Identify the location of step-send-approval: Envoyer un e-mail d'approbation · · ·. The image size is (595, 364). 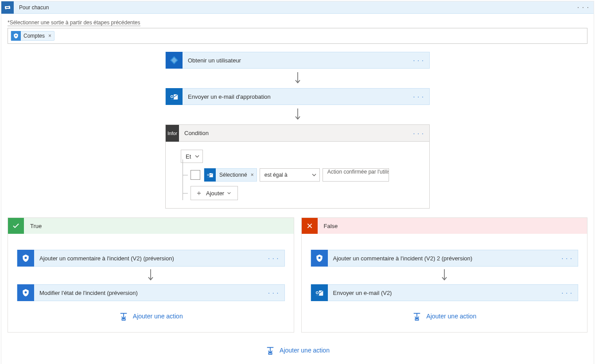
(298, 97).